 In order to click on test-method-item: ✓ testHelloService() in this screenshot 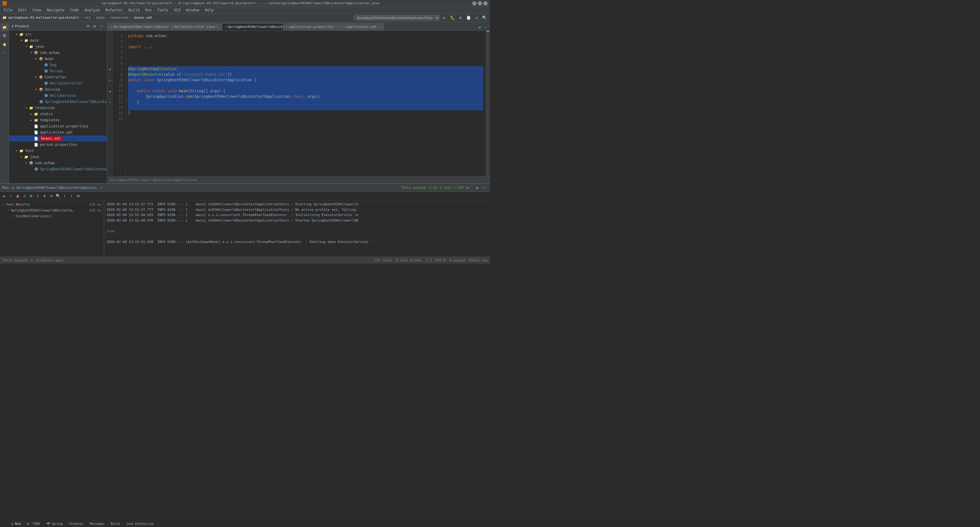, I will do `click(52, 216)`.